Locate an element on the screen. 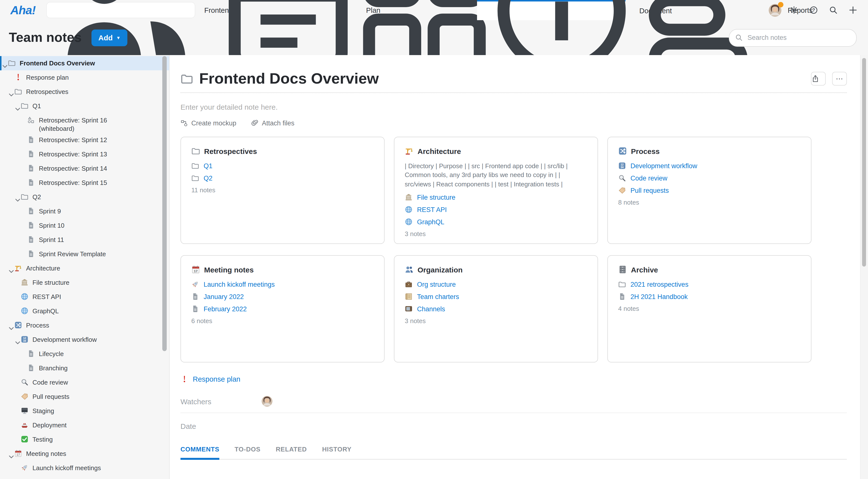 This screenshot has width=868, height=479. note-link-2h-2021-handbook: 2H 2021 Handbook is located at coordinates (710, 296).